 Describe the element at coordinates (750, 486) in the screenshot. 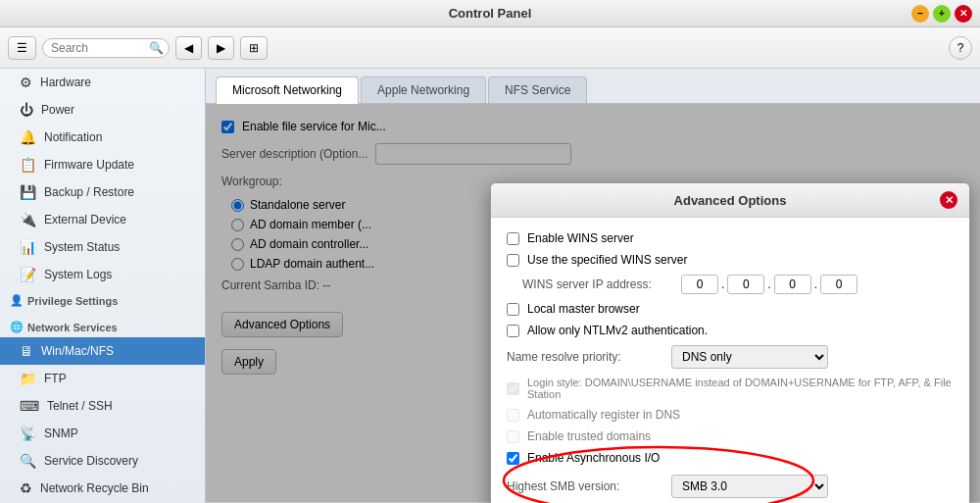

I see `smb-version-select: SMB 3.0 SMB 2.1 SMB 2.0 SMB 1.0` at that location.